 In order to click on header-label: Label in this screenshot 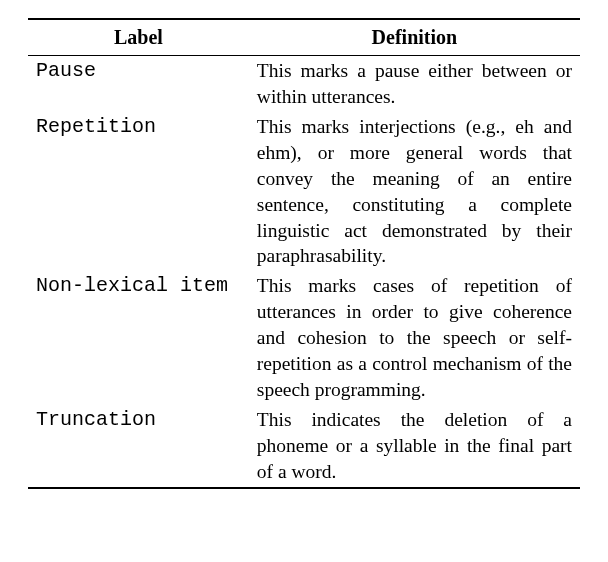, I will do `click(138, 38)`.